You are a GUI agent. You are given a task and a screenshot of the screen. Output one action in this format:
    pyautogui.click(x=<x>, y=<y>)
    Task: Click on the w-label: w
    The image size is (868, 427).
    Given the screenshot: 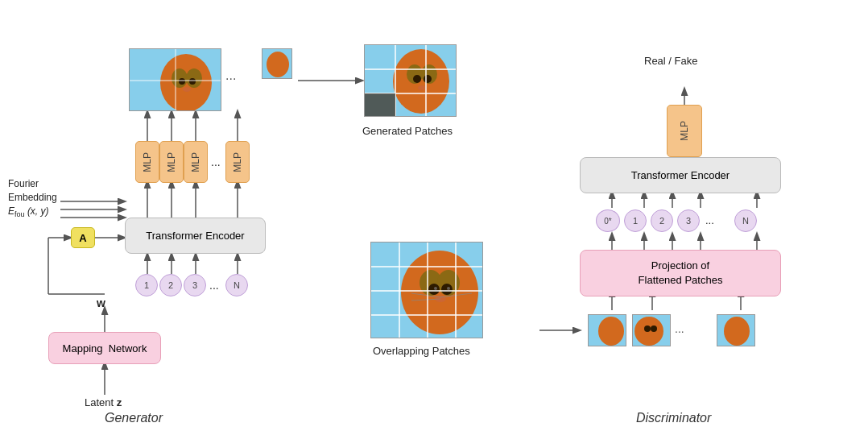 What is the action you would take?
    pyautogui.click(x=101, y=303)
    